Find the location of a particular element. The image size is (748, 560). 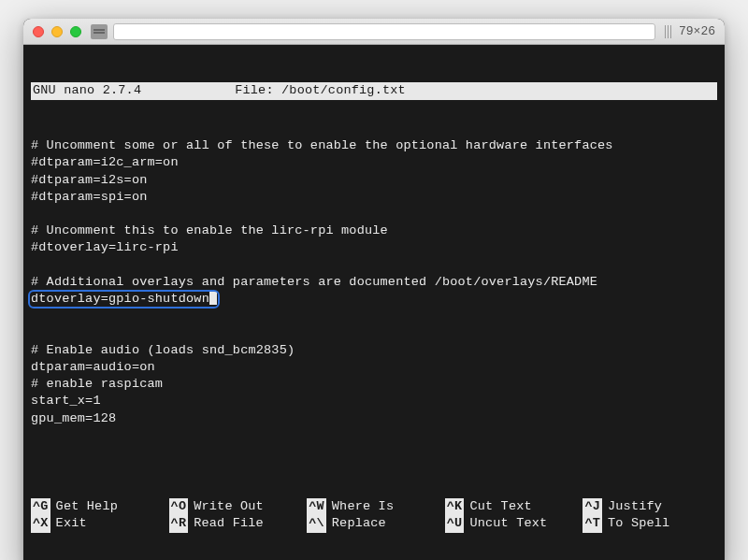

config-line: #dtoverlay=lirc-rpi is located at coordinates (105, 247).